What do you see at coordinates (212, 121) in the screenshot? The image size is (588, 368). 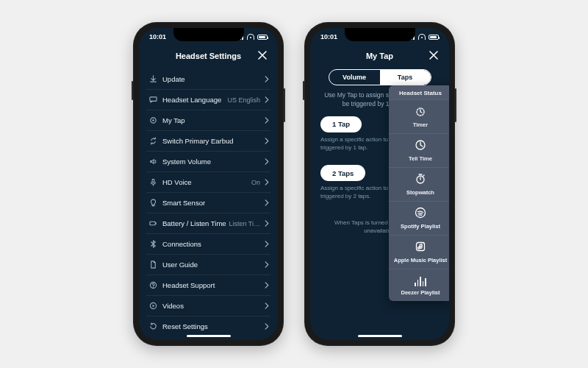 I see `row-label: My Tap` at bounding box center [212, 121].